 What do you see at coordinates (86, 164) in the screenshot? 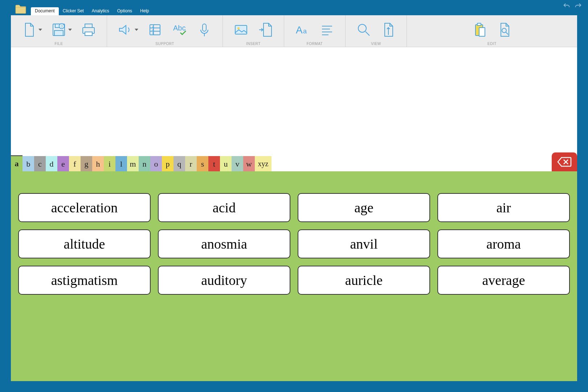
I see `alpha-tab-g: g` at bounding box center [86, 164].